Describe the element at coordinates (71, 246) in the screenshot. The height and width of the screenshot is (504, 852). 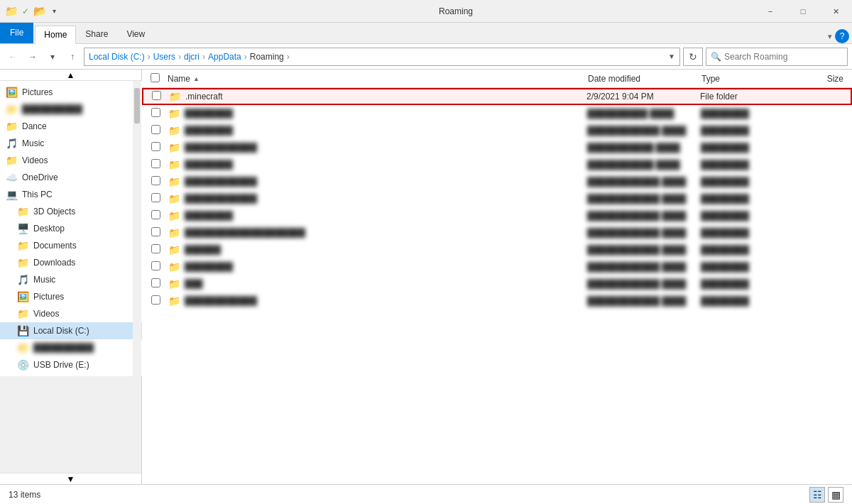
I see `sidebar-item-documents: 📁 Documents` at that location.